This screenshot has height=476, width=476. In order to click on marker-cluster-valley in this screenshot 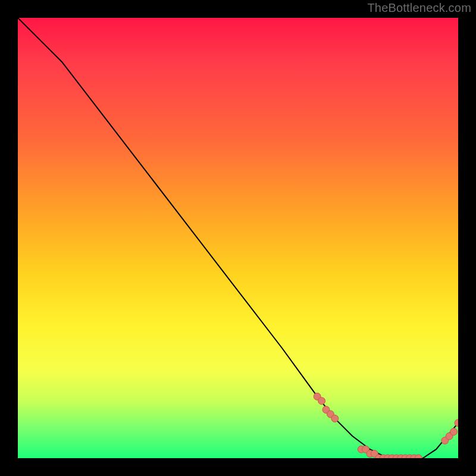, I will do `click(390, 452)`.